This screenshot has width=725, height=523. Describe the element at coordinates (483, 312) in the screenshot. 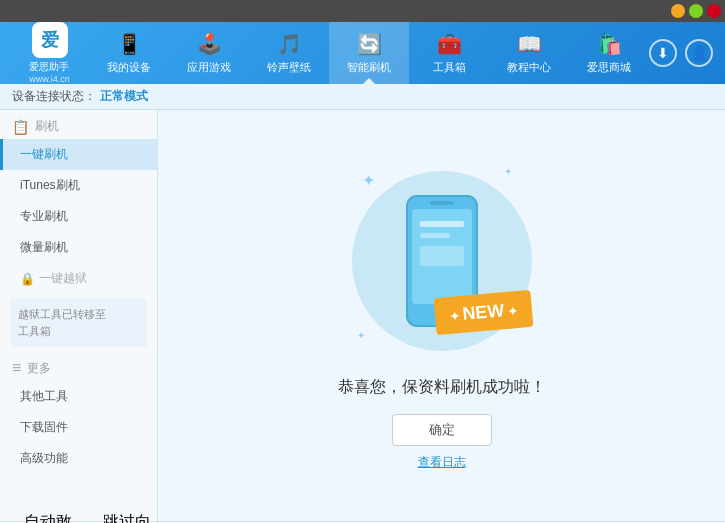

I see `new-badge: NEW` at that location.